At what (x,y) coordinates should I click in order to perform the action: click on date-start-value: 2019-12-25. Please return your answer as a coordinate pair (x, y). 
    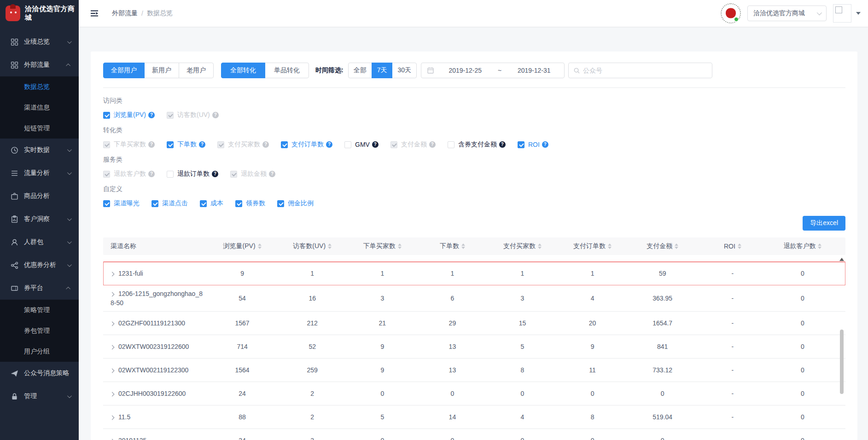
    Looking at the image, I should click on (465, 70).